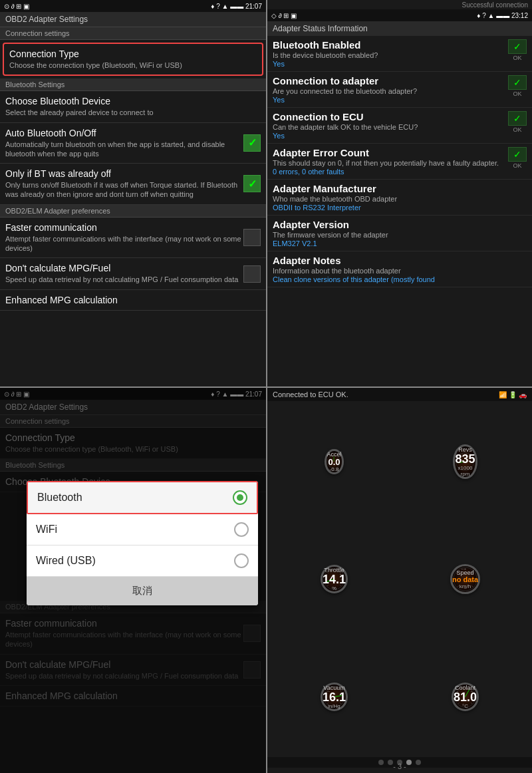 The height and width of the screenshot is (773, 532). Describe the element at coordinates (334, 697) in the screenshot. I see `vacuum-value: 16.1` at that location.